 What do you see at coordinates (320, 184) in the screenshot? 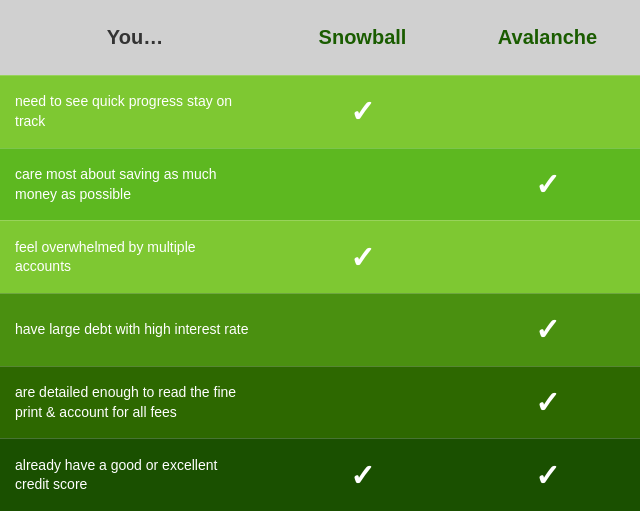
I see `table-row-2: care most about saving as much money as …` at bounding box center [320, 184].